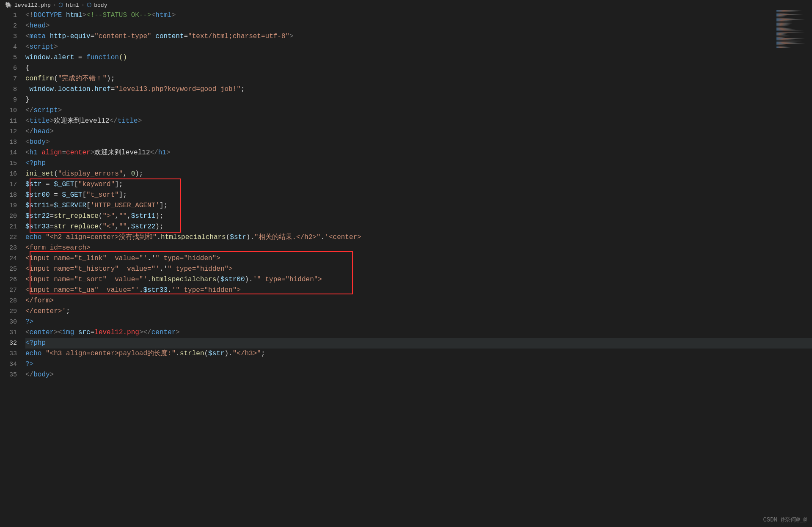  Describe the element at coordinates (419, 79) in the screenshot. I see `code-line: confirm("完成的不错！");` at that location.